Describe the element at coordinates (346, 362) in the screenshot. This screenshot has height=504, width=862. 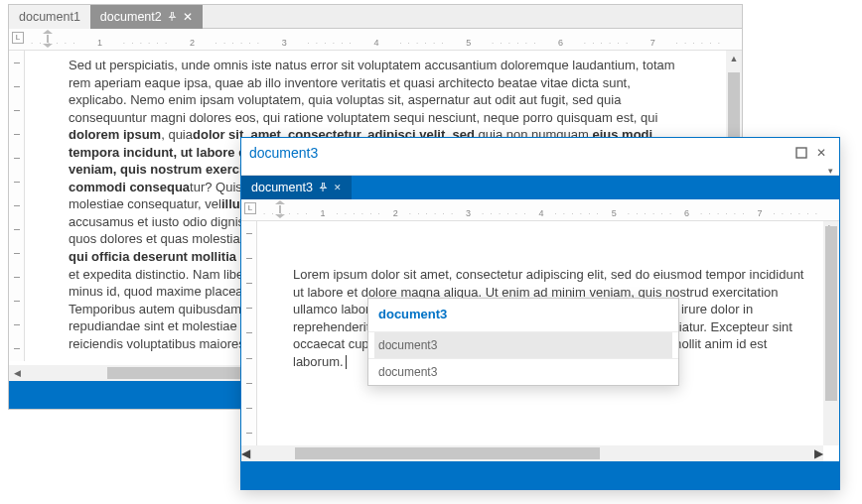
I see `text-caret` at that location.